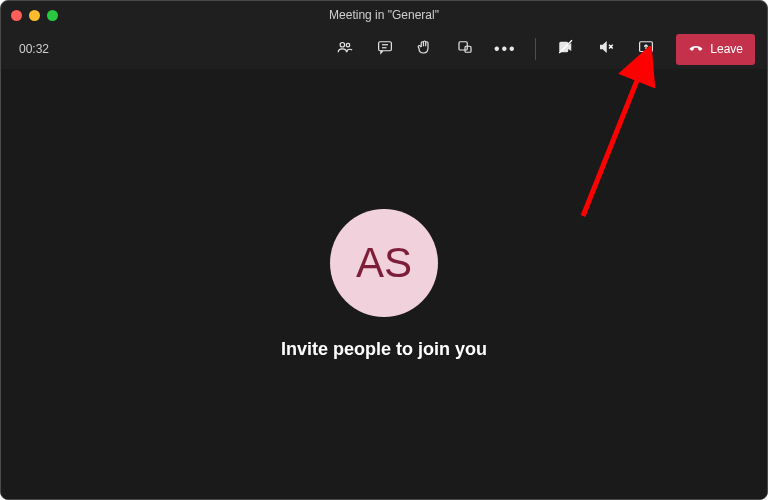 This screenshot has width=768, height=500. I want to click on hangup-icon, so click(696, 50).